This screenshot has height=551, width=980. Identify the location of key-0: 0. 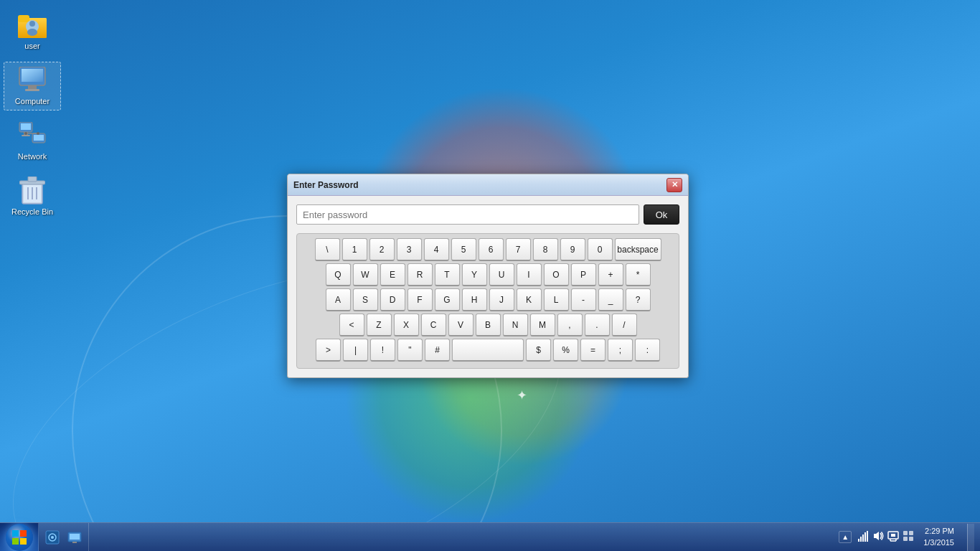
(600, 250).